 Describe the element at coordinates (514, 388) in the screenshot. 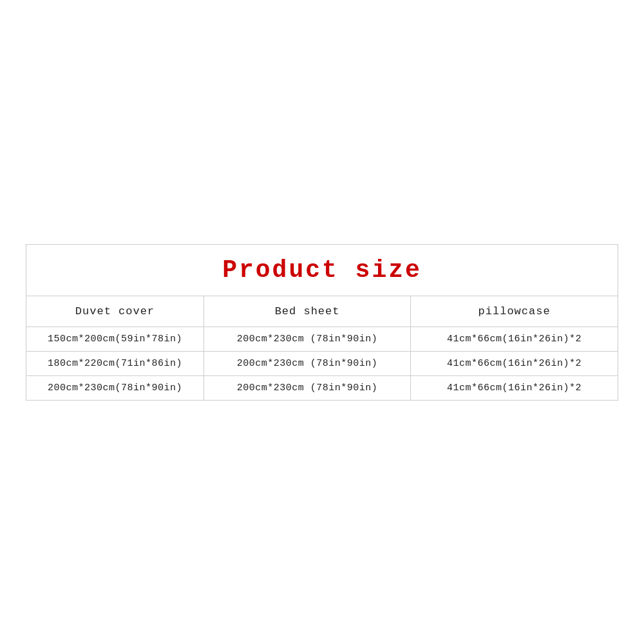

I see `pillowcase-size-3: 41cm*66cm(16in*26in)*2` at that location.